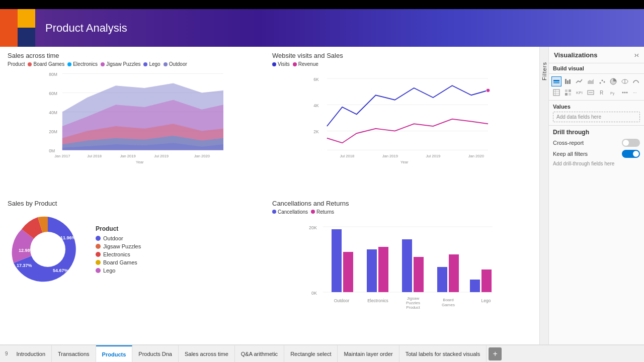  Describe the element at coordinates (443, 354) in the screenshot. I see `tab-total-labels: Total labels for stacked visuals` at that location.